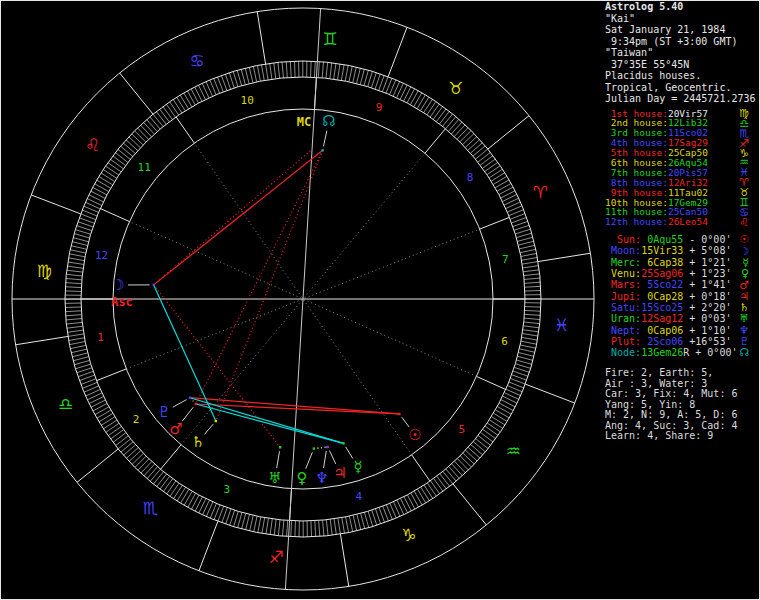  Describe the element at coordinates (680, 65) in the screenshot. I see `chart-coordinates: 37°35E 55°45N` at that location.